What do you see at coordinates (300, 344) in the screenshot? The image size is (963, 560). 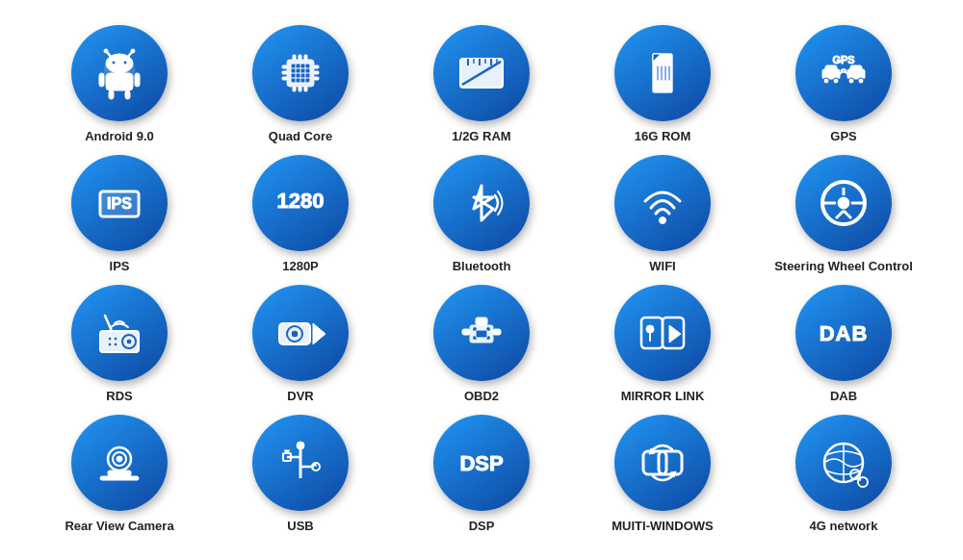 I see `feature-item-dvr: DVR` at bounding box center [300, 344].